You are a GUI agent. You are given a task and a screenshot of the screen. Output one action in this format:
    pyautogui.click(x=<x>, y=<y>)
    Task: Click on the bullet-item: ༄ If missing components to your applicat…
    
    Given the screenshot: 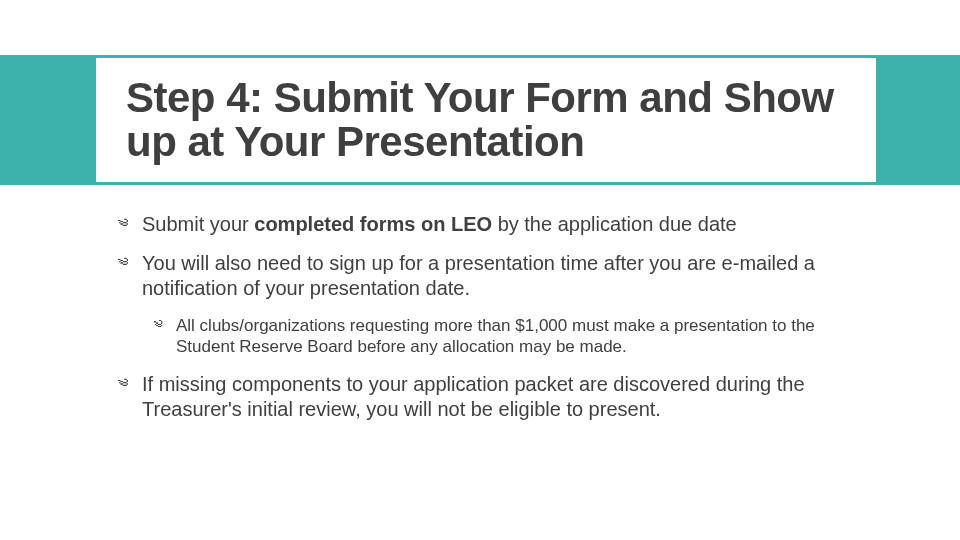 What is the action you would take?
    pyautogui.click(x=488, y=397)
    